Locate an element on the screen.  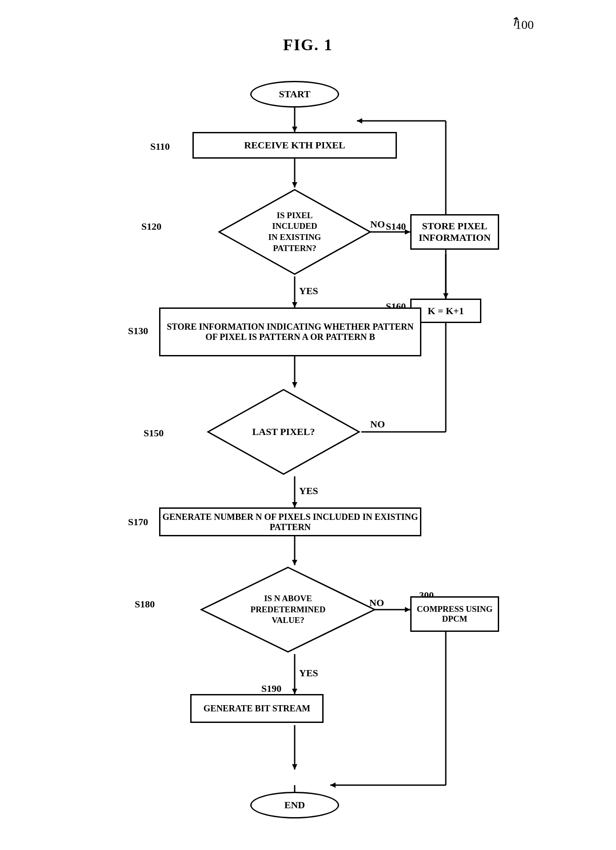
s110-receive-kth-pixel: RECEIVE KTH PIXEL is located at coordinates (295, 145).